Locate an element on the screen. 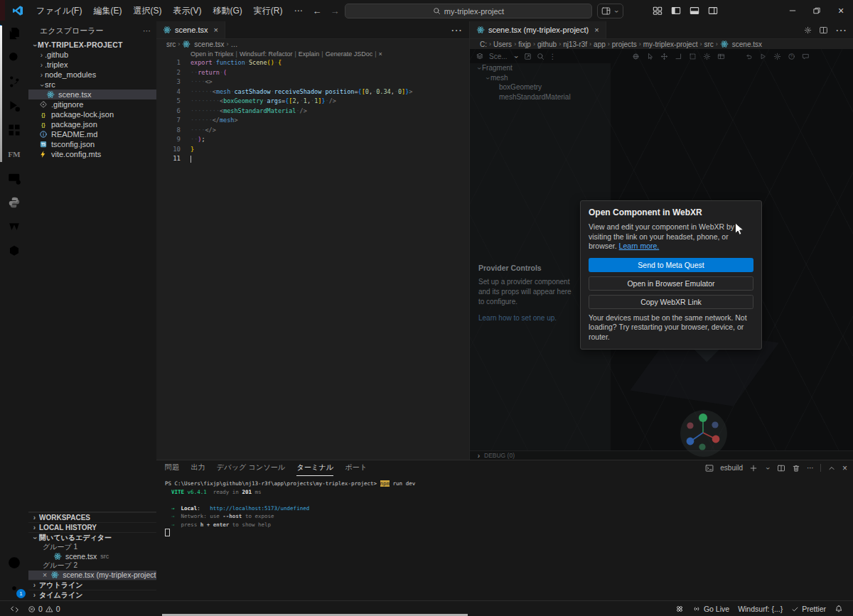  codelens-action: Windsurf: Refactor is located at coordinates (266, 54).